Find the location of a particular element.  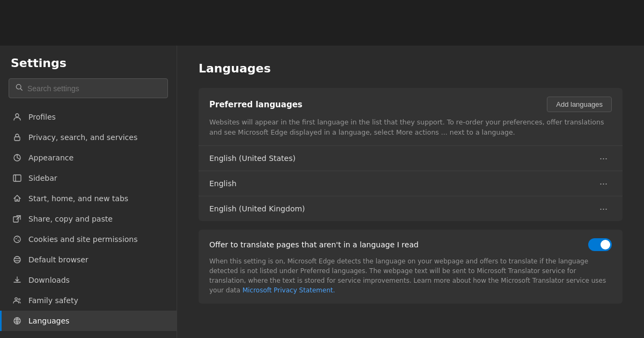

sidebar-item-languages-label: Languages is located at coordinates (49, 321).